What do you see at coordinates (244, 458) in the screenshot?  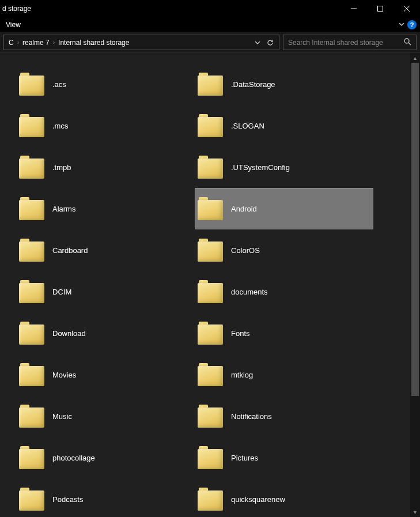 I see `folder-label: Pictures` at bounding box center [244, 458].